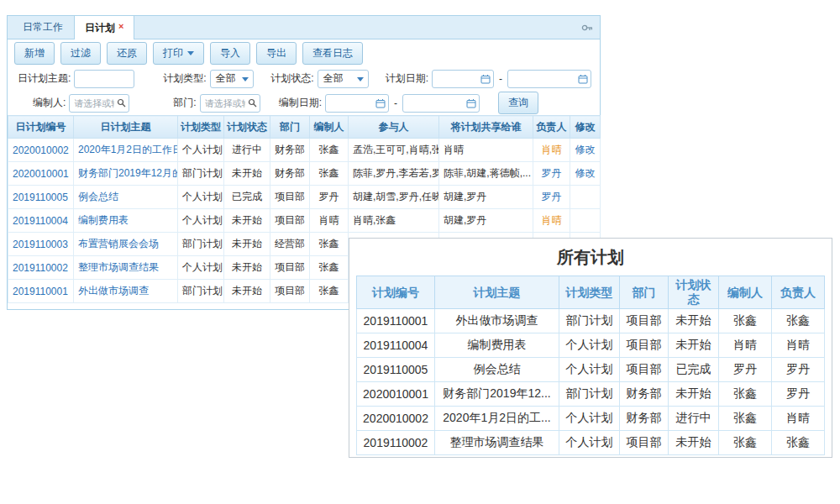 This screenshot has height=504, width=840. Describe the element at coordinates (304, 150) in the screenshot. I see `table-row: 2020010002 2020年1月2日的工作日... 个人计划 进行中 财务部…` at that location.